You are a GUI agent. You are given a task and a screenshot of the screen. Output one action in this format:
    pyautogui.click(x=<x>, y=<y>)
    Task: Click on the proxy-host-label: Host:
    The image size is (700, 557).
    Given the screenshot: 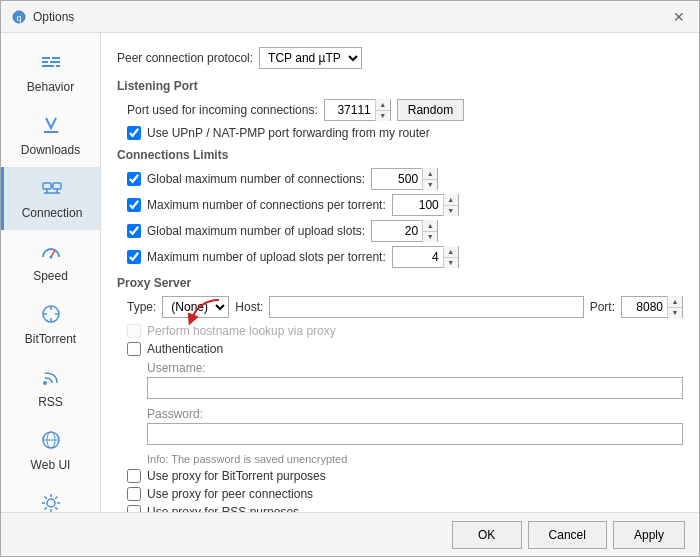 What is the action you would take?
    pyautogui.click(x=249, y=307)
    